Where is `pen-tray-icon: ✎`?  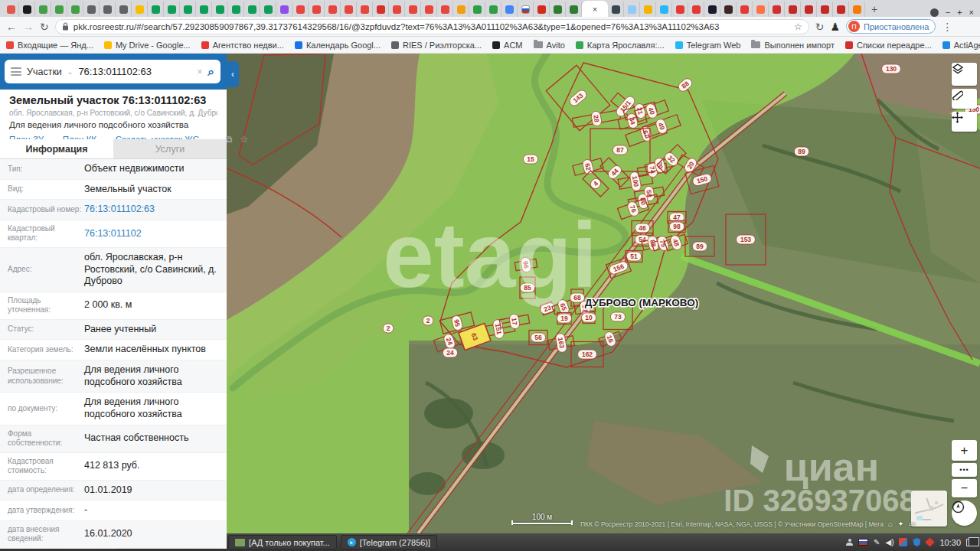
pen-tray-icon: ✎ is located at coordinates (877, 542).